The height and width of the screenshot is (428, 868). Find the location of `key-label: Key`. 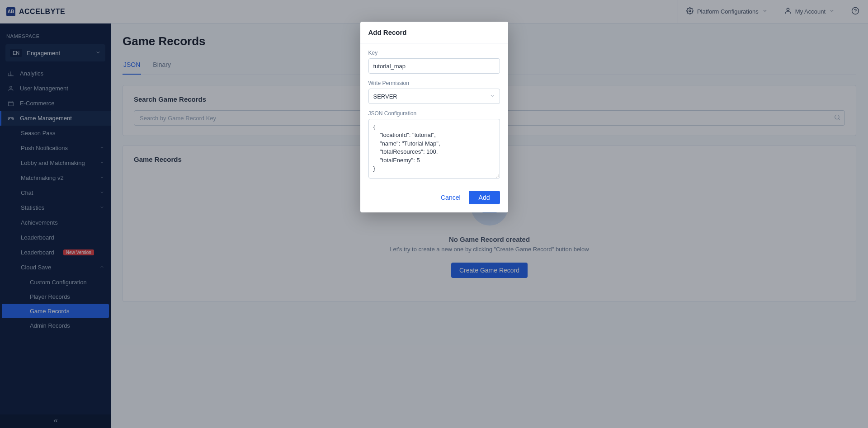

key-label: Key is located at coordinates (434, 53).